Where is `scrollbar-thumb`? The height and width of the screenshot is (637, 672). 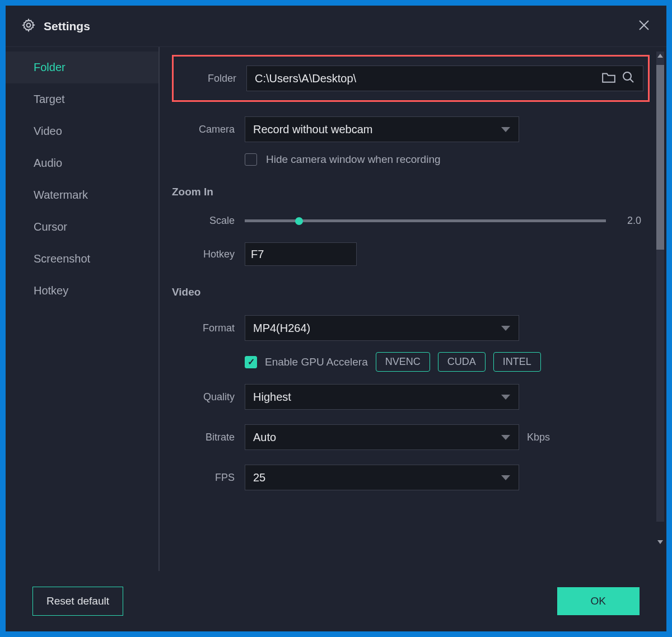
scrollbar-thumb is located at coordinates (660, 157).